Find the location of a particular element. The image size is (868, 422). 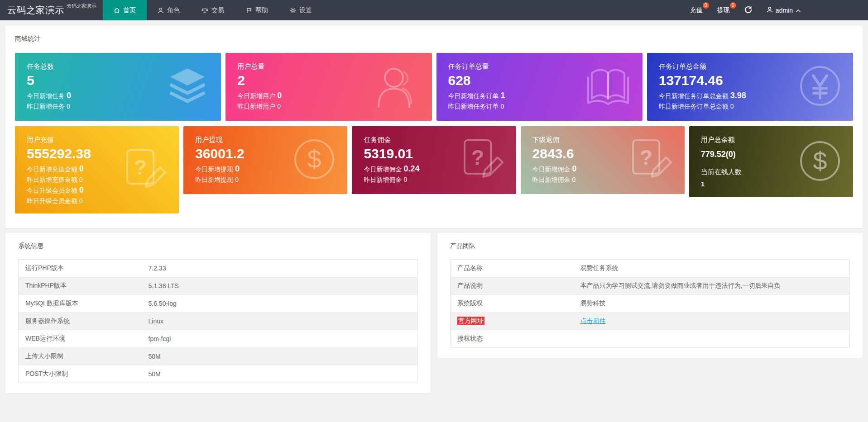

row-value: Linux is located at coordinates (280, 321).